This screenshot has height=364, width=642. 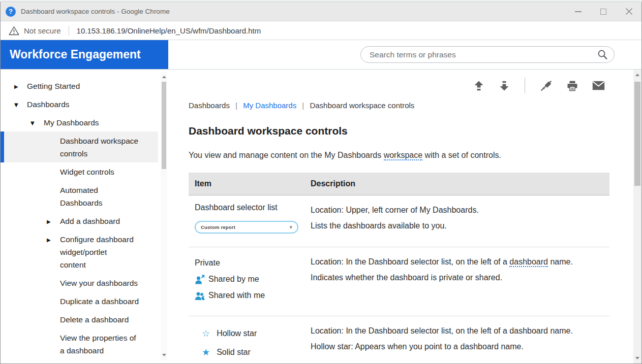 What do you see at coordinates (321, 55) in the screenshot?
I see `app-header: Workforce Engagement` at bounding box center [321, 55].